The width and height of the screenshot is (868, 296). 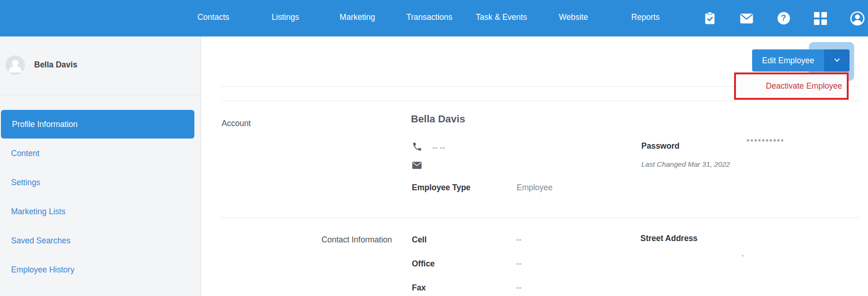 What do you see at coordinates (441, 187) in the screenshot?
I see `employee-type-label: Employee Type` at bounding box center [441, 187].